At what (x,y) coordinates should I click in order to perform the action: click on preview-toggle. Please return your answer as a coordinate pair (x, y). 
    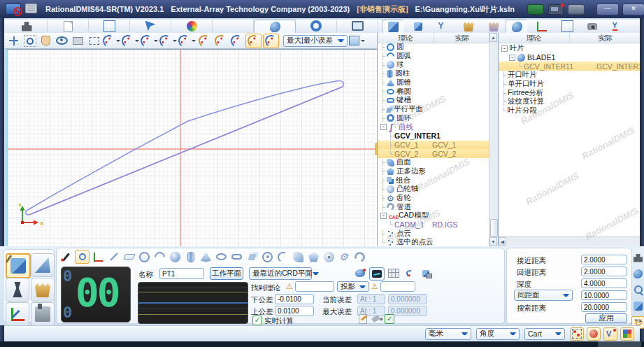
    Looking at the image, I should click on (426, 273).